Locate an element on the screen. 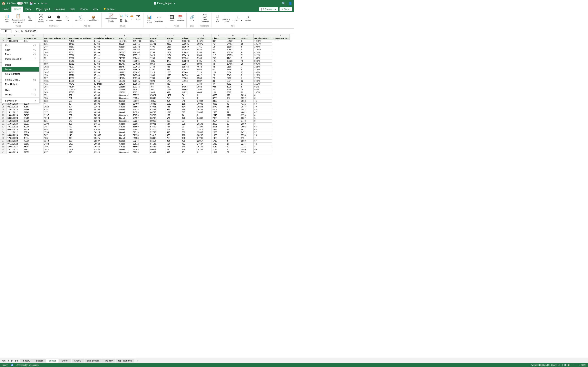 Image resolution: width=588 pixels, height=367 pixels. cell-D29: 489 is located at coordinates (81, 118).